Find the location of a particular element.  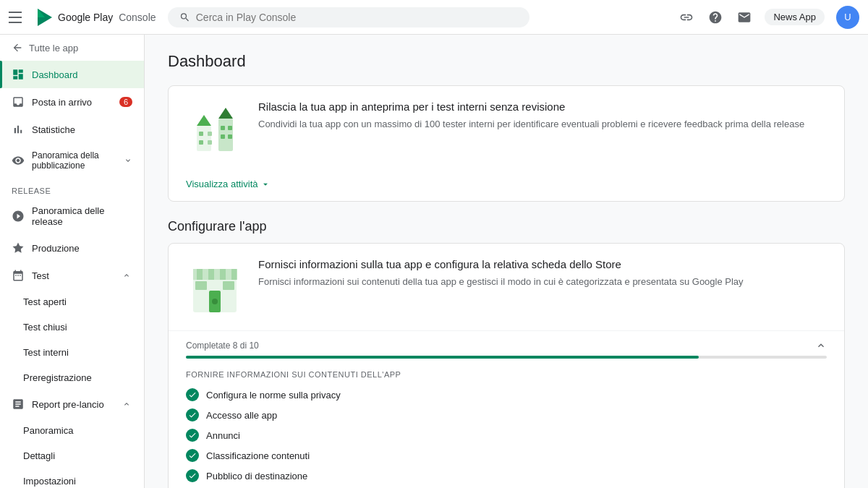

sidebar-item-panoramica-report: Panoramica is located at coordinates (72, 431).